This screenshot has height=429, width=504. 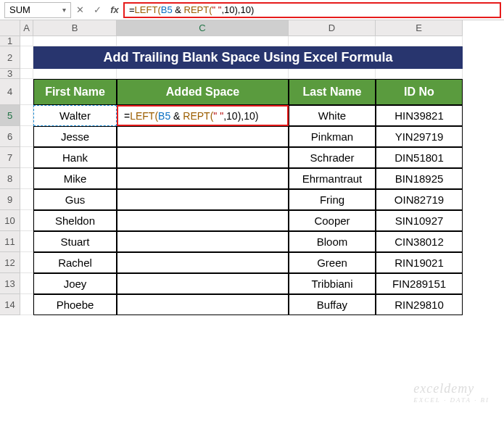 I want to click on cell-b8: Mike, so click(x=75, y=178).